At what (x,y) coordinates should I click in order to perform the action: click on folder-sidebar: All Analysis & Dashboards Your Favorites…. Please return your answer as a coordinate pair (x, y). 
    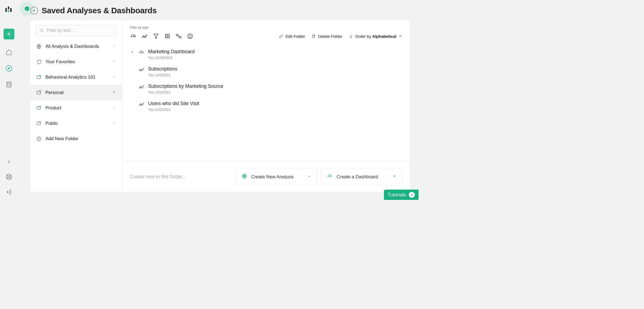
    Looking at the image, I should click on (76, 106).